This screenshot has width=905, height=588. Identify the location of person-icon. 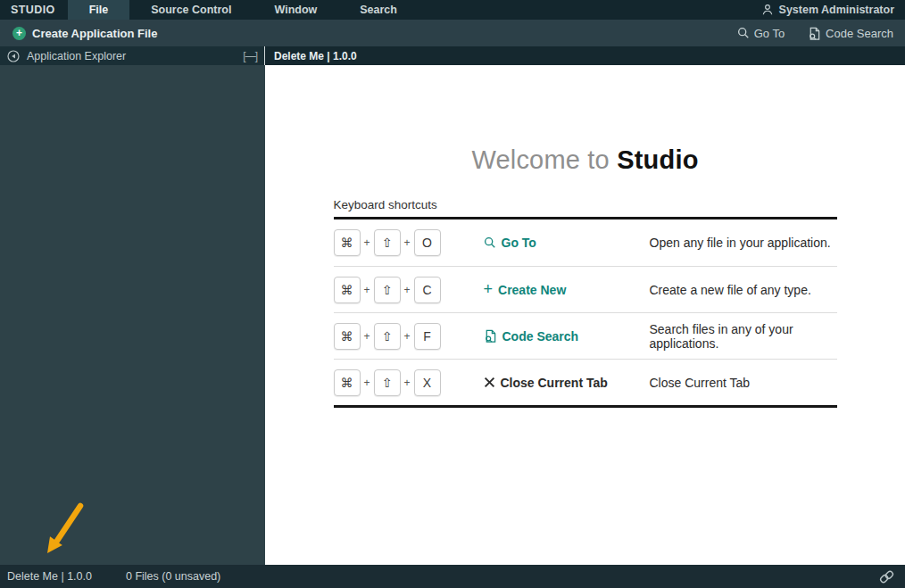
(768, 10).